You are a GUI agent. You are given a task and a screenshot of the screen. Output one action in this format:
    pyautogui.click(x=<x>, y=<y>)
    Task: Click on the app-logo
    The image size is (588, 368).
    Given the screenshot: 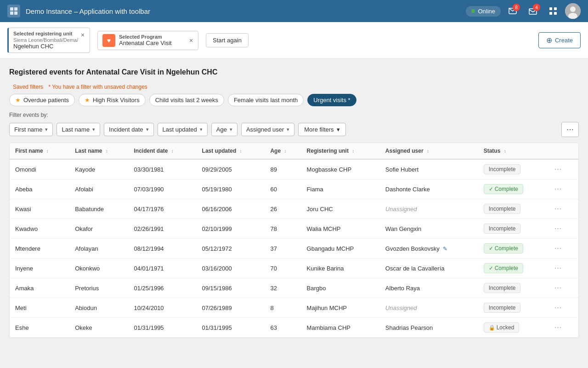 What is the action you would take?
    pyautogui.click(x=14, y=11)
    